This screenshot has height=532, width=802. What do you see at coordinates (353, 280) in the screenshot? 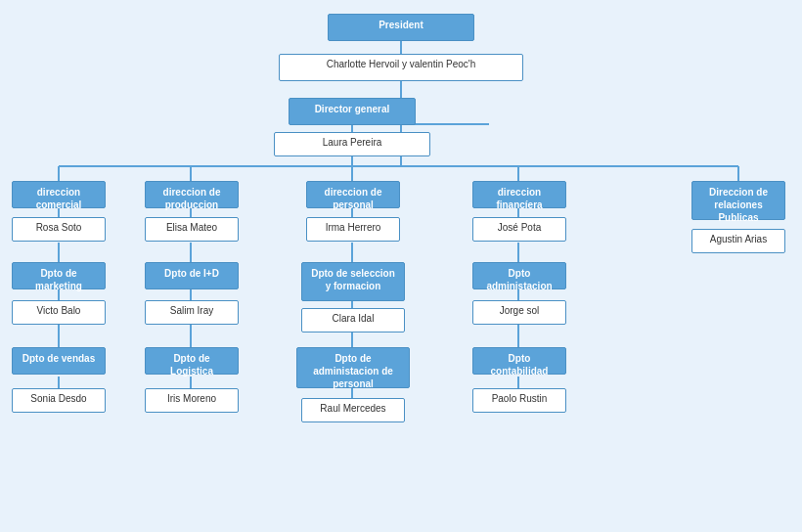
I see `dpto-seleccion-label: Dpto de seleccion y formacion` at bounding box center [353, 280].